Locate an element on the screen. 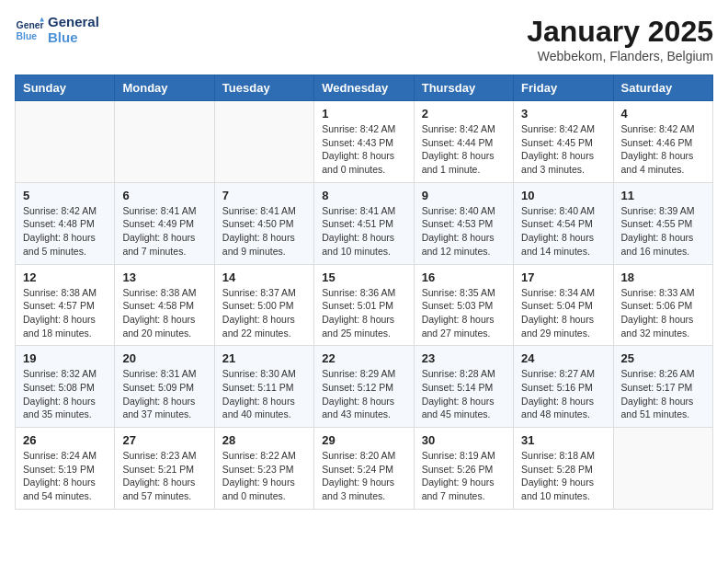  cell-content: Sunrise: 8:27 AM Sunset: 5:16 PM Dayligh… is located at coordinates (563, 394).